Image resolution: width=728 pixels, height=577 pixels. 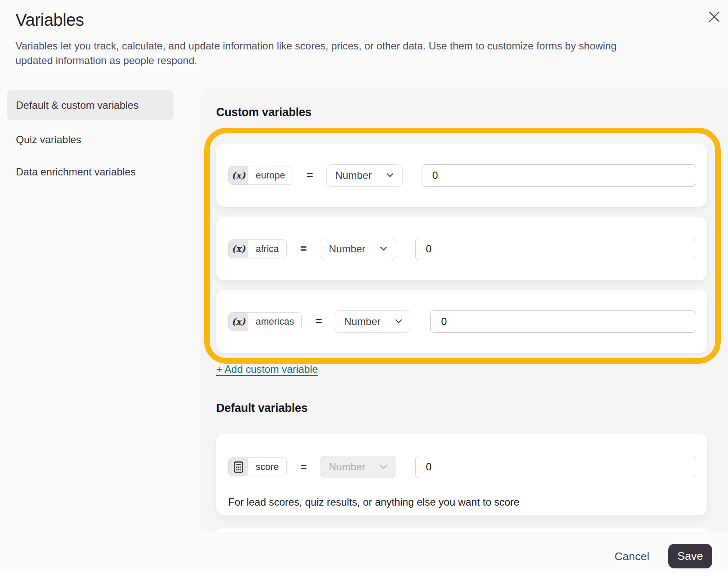 I want to click on partial-next-card, so click(x=462, y=531).